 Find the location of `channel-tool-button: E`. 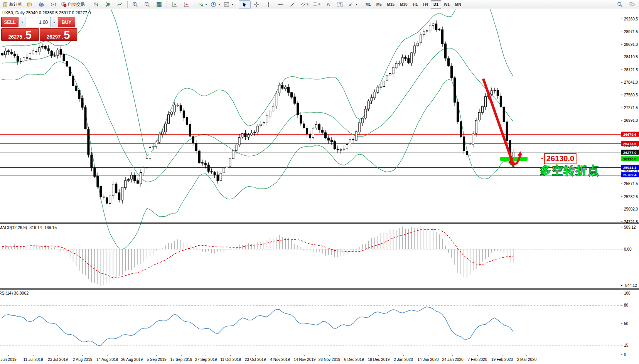

channel-tool-button: E is located at coordinates (305, 5).